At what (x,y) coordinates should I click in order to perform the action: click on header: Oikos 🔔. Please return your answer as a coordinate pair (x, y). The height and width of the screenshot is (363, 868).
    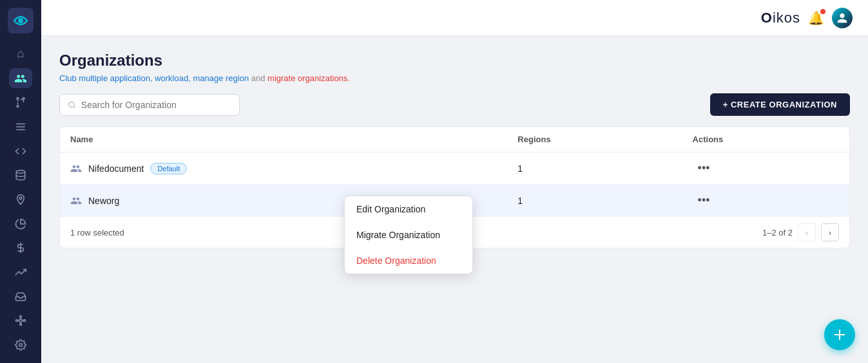
    Looking at the image, I should click on (455, 18).